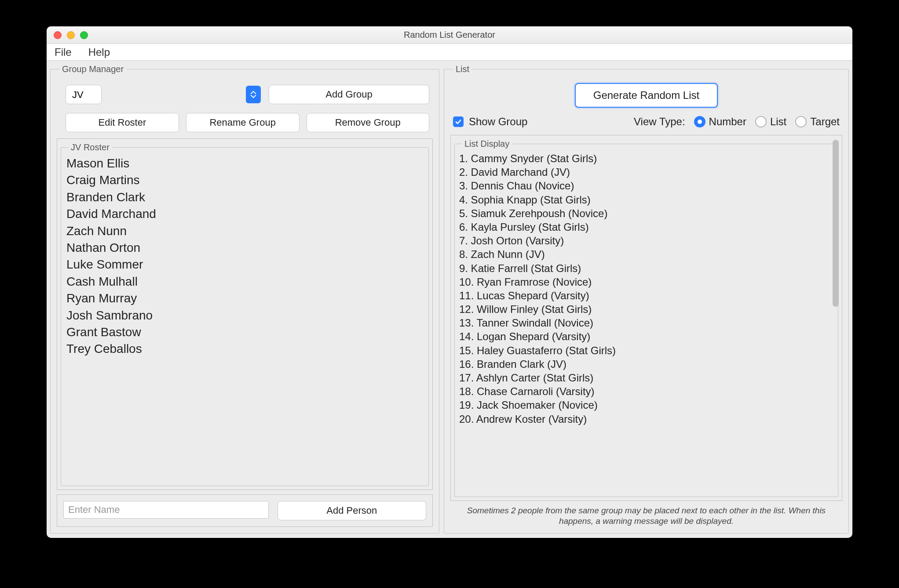 The width and height of the screenshot is (899, 588). Describe the element at coordinates (450, 35) in the screenshot. I see `window-title: Random List Generator` at that location.